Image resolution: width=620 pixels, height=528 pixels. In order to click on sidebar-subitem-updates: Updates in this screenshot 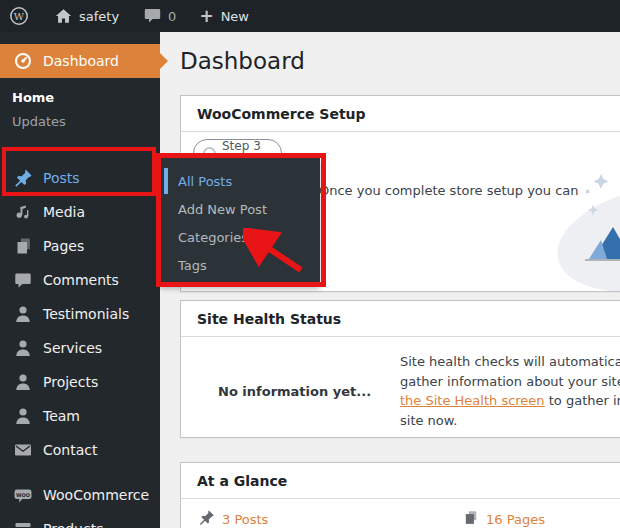, I will do `click(80, 121)`.